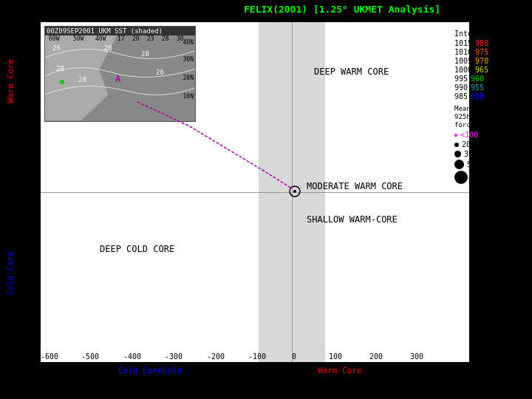  I want to click on wind-radius-item-0: <100, so click(491, 134).